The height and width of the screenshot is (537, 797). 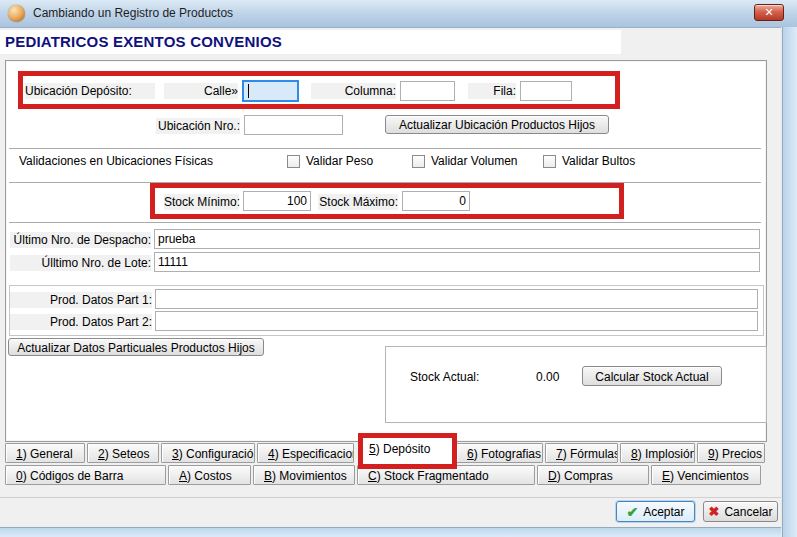 What do you see at coordinates (330, 161) in the screenshot?
I see `checkbox-validar-peso: Validar Peso` at bounding box center [330, 161].